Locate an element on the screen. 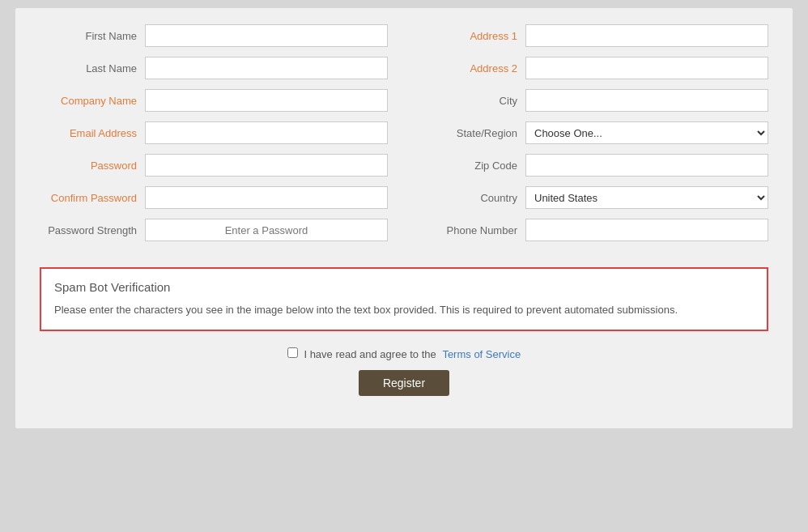 The height and width of the screenshot is (532, 808). right-row-address1: Address 1 is located at coordinates (594, 36).